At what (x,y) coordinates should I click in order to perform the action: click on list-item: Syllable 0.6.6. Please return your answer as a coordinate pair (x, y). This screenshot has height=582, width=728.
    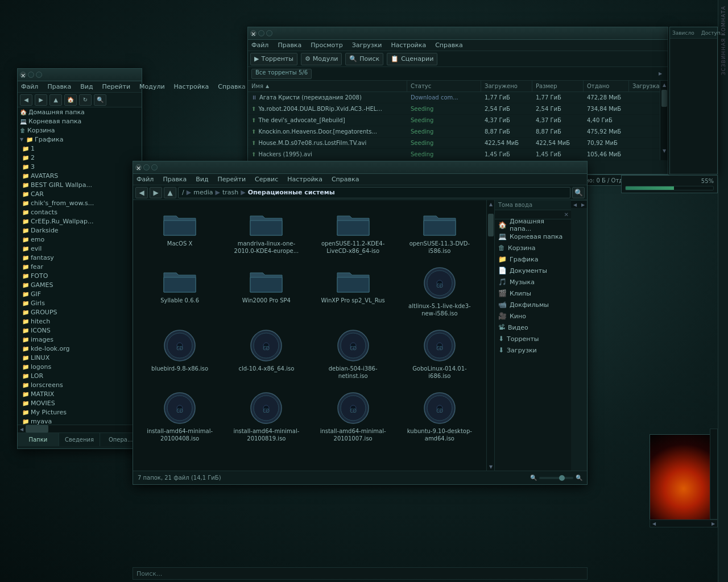
    Looking at the image, I should click on (180, 292).